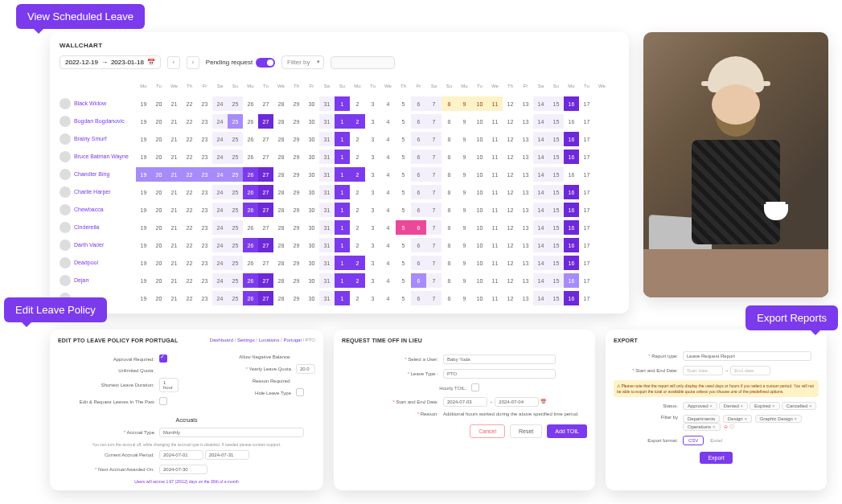 This screenshot has height=504, width=842. I want to click on day-cell: 25, so click(235, 157).